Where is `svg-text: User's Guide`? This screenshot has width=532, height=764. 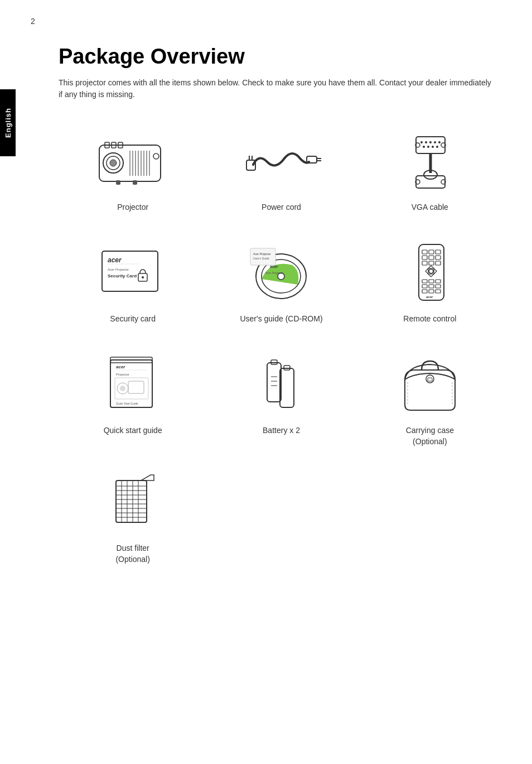
svg-text: User's Guide is located at coordinates (261, 258).